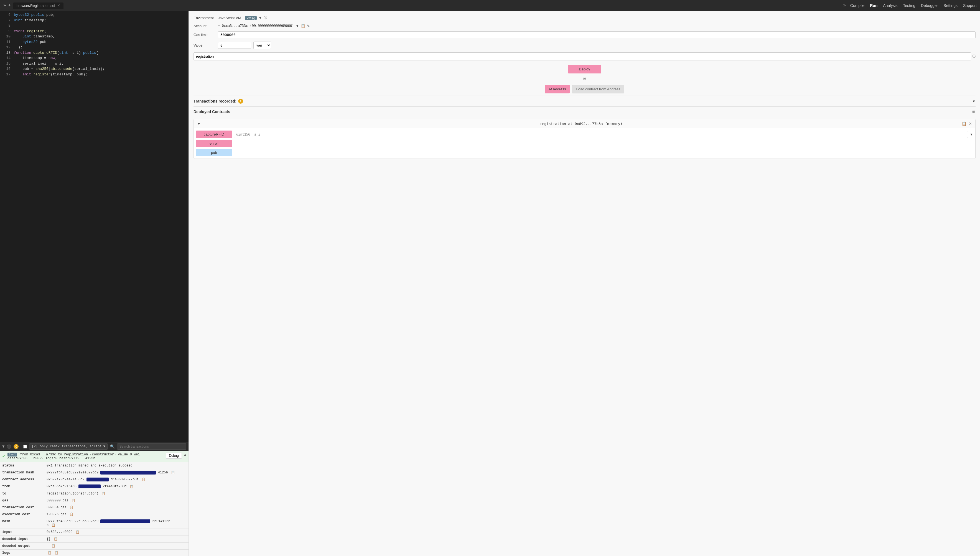 The image size is (980, 556). Describe the element at coordinates (970, 5) in the screenshot. I see `nav-support: Support` at that location.